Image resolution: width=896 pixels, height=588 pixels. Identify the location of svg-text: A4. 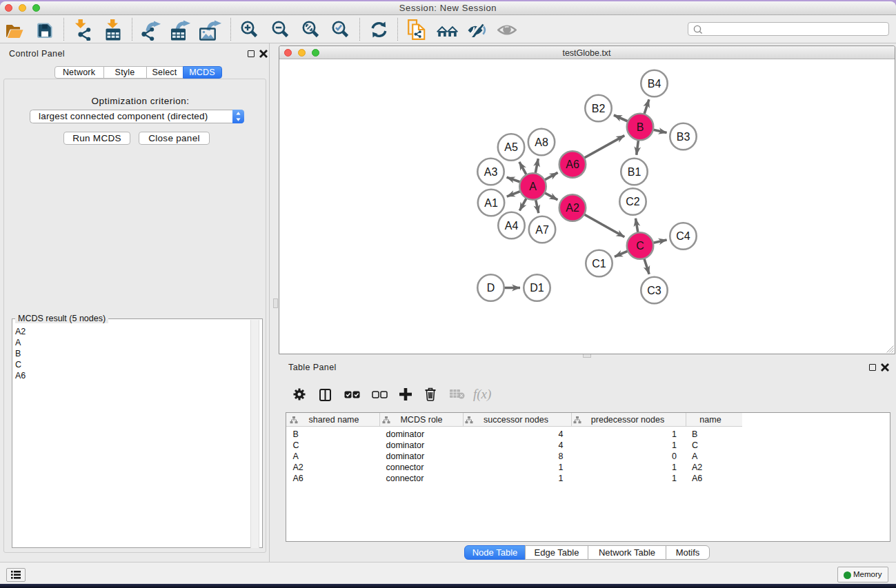
(511, 225).